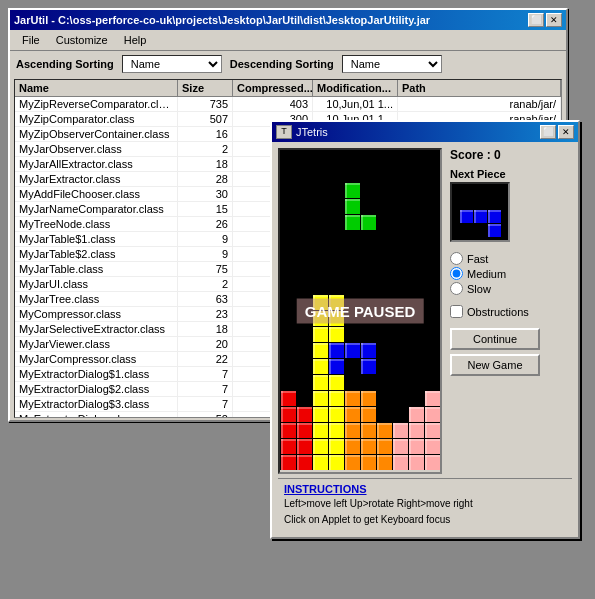  What do you see at coordinates (288, 104) in the screenshot?
I see `table-row: MyZipReverseComparator.class73540310,Jun…` at bounding box center [288, 104].